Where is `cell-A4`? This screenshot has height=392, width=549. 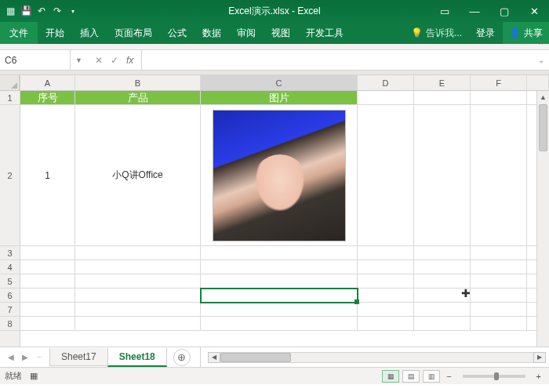 cell-A4 is located at coordinates (48, 267).